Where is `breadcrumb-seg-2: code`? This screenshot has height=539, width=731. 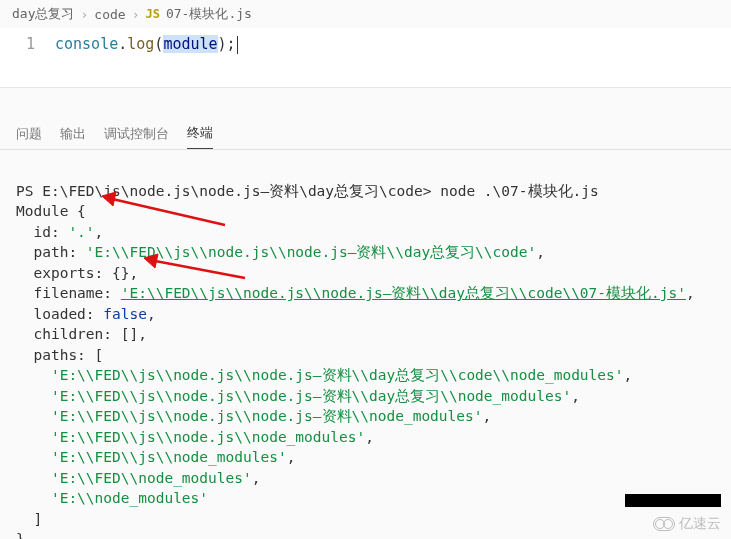
breadcrumb-seg-2: code is located at coordinates (110, 14).